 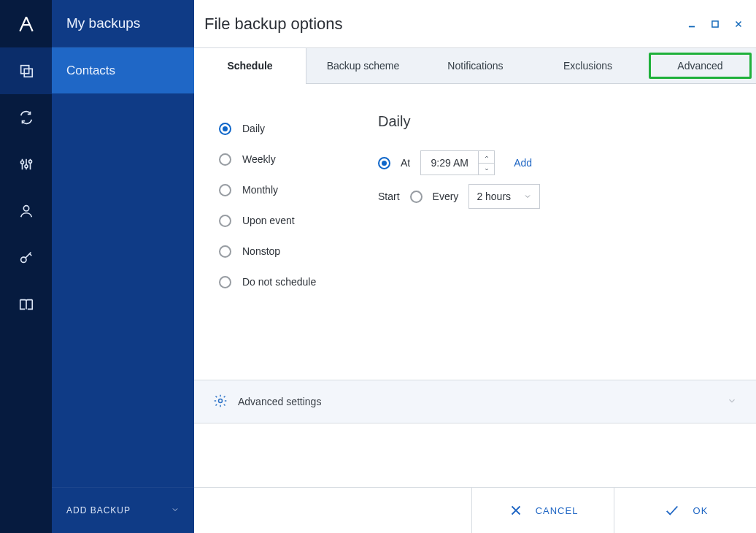 What do you see at coordinates (486, 157) in the screenshot?
I see `spinner-up-icon` at bounding box center [486, 157].